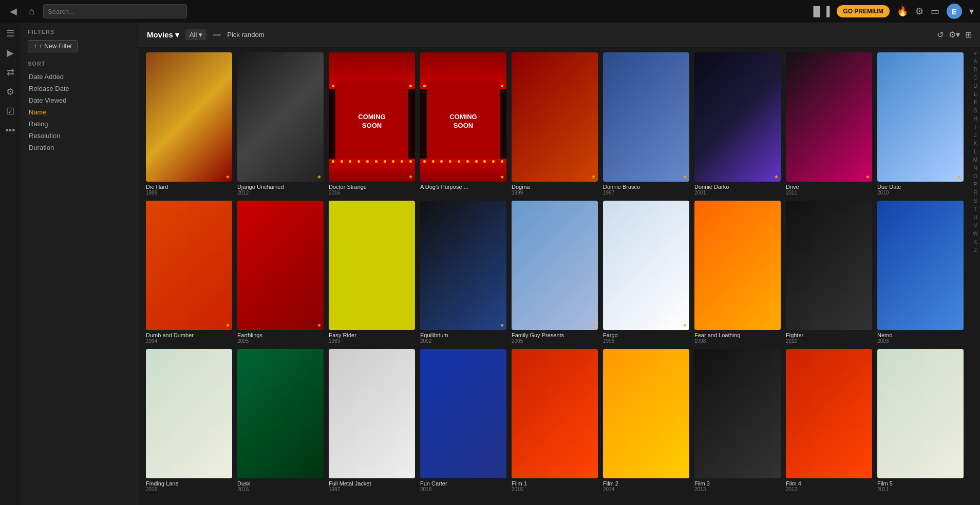 Image resolution: width=980 pixels, height=505 pixels. What do you see at coordinates (920, 483) in the screenshot?
I see `movie-title: Film 5` at bounding box center [920, 483].